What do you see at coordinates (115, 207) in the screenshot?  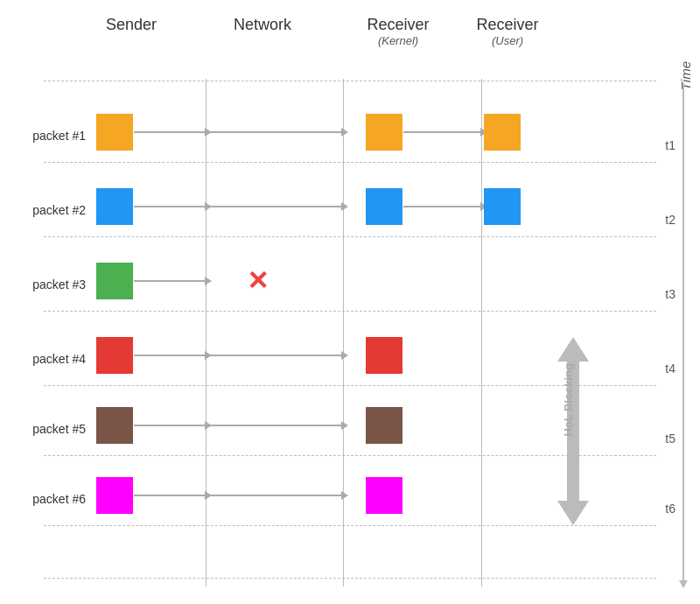 I see `packet-2-sender` at bounding box center [115, 207].